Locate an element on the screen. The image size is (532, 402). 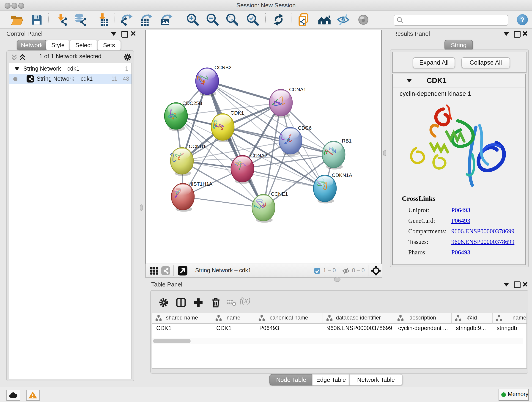
table-options-gear-icon is located at coordinates (164, 303).